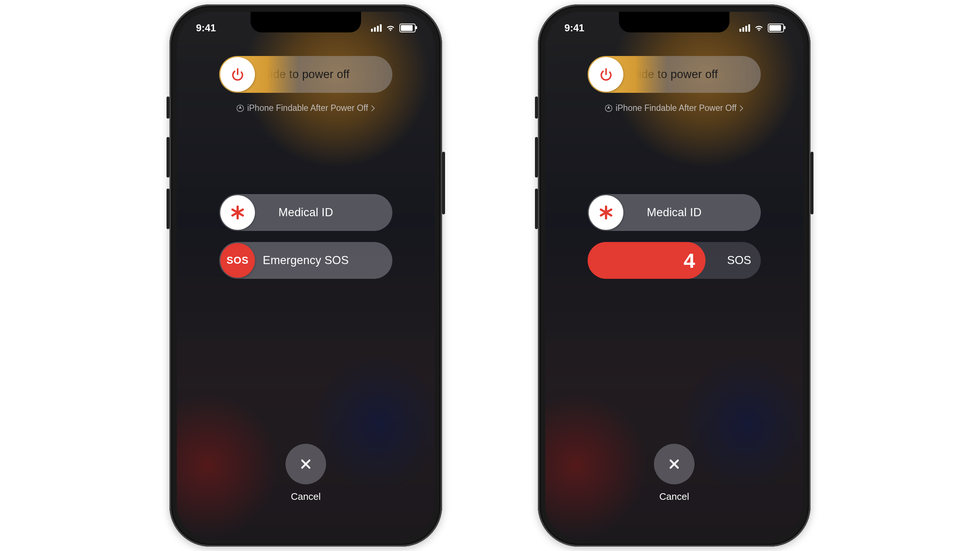 The image size is (980, 551). I want to click on emergency-sos-slider: SOS Emergency SOS, so click(306, 260).